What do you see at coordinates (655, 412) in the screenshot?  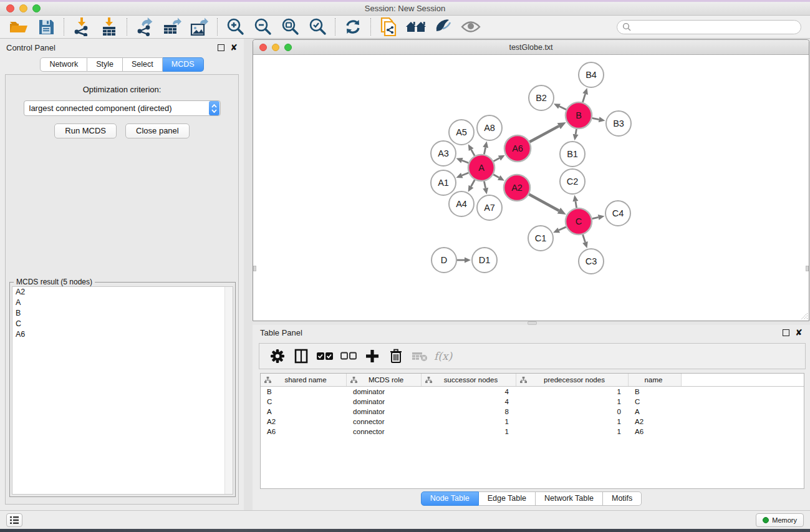 I see `cell-name: A` at bounding box center [655, 412].